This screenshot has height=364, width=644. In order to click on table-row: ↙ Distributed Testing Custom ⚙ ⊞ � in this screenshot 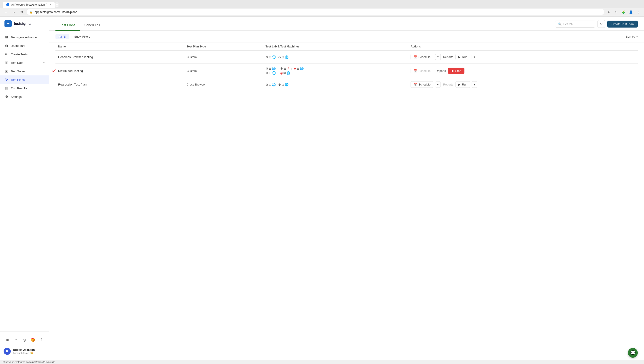, I will do `click(346, 71)`.